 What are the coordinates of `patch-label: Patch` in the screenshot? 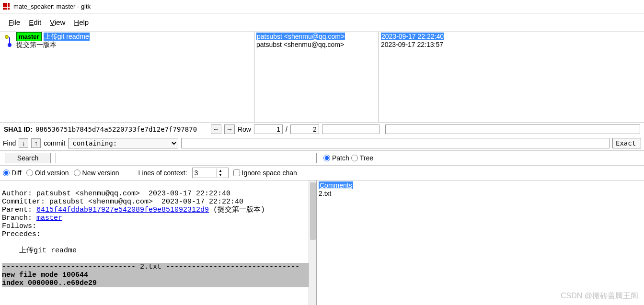 It's located at (341, 158).